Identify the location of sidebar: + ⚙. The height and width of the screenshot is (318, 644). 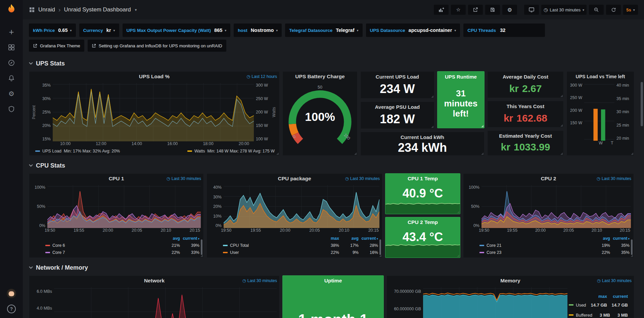
(11, 159).